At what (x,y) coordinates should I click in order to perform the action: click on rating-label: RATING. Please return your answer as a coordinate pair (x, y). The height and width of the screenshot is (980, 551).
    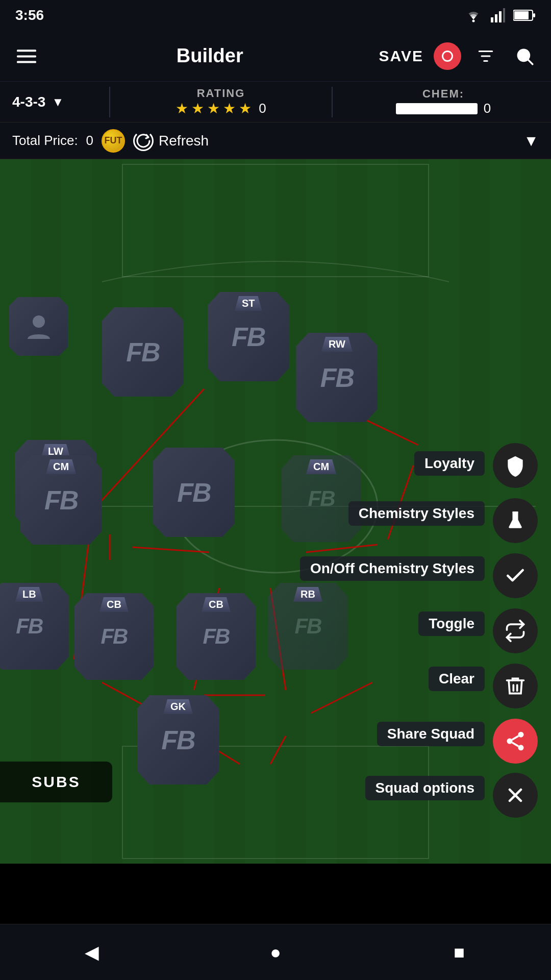
    Looking at the image, I should click on (221, 93).